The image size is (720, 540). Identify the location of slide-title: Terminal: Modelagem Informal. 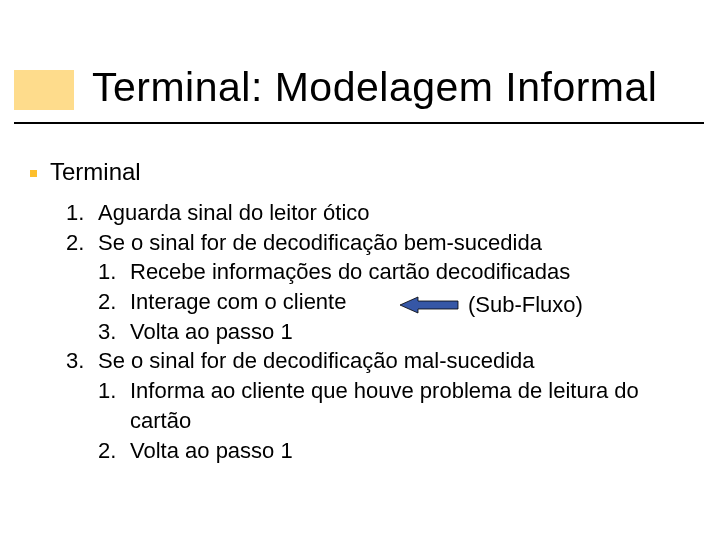
(374, 88).